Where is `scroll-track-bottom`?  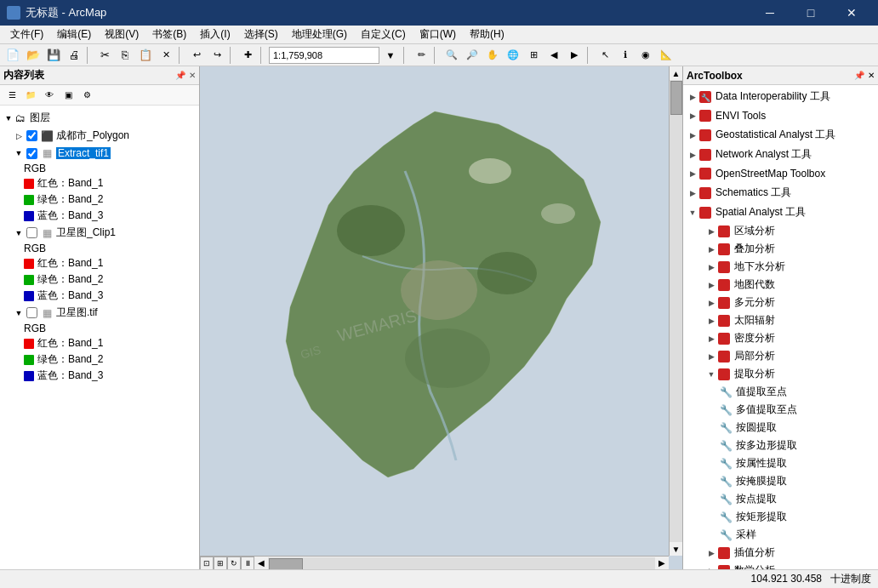 scroll-track-bottom is located at coordinates (461, 563).